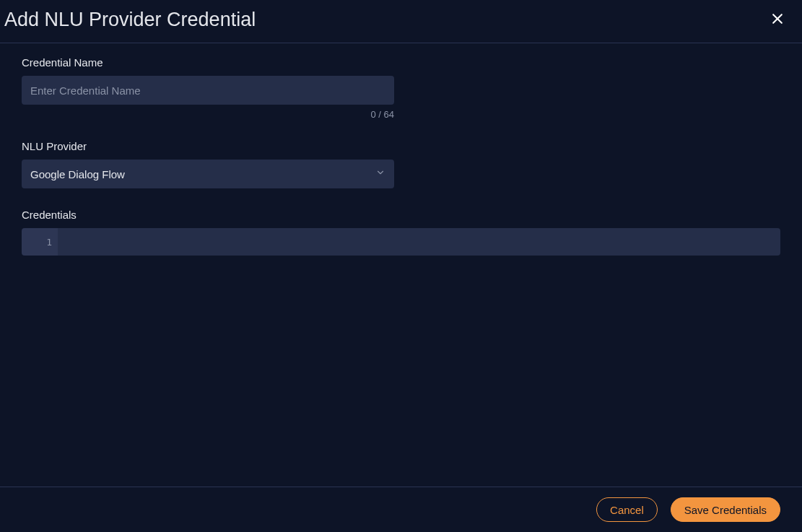 The width and height of the screenshot is (802, 532). Describe the element at coordinates (208, 114) in the screenshot. I see `credential-name-counter: 0 / 64` at that location.